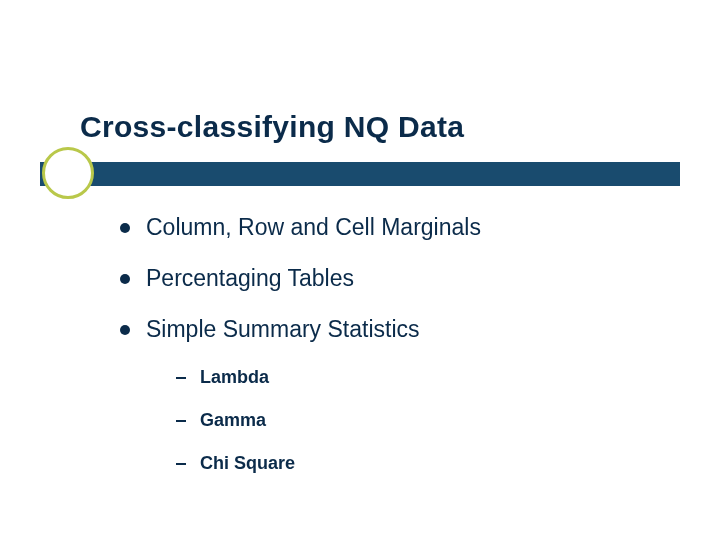 This screenshot has height=540, width=720. I want to click on sub-bullet-item: Gamma, so click(418, 420).